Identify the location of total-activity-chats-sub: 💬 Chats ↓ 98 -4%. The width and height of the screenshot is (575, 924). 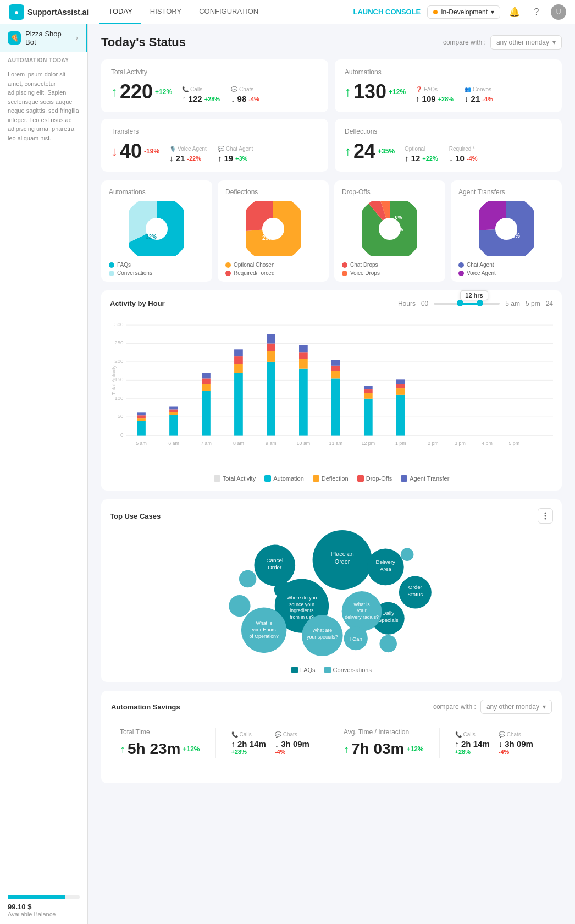
(245, 95).